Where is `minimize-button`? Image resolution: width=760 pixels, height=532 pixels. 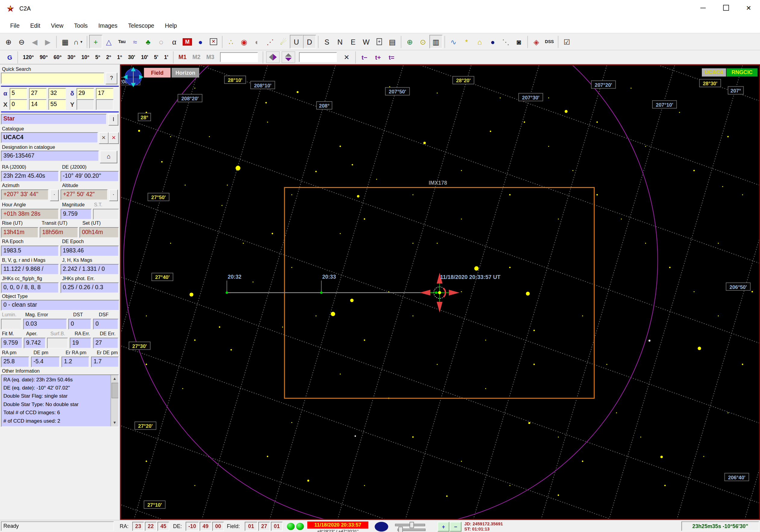 minimize-button is located at coordinates (703, 8).